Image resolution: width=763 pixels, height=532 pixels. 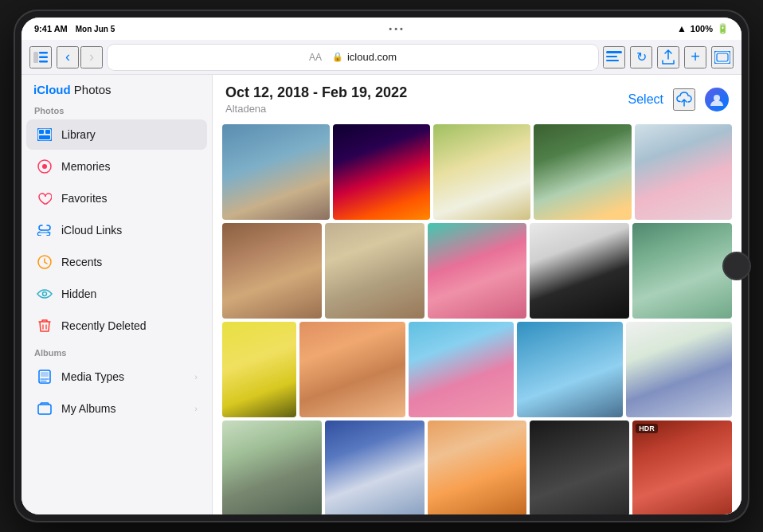 What do you see at coordinates (86, 166) in the screenshot?
I see `memories-label: Memories` at bounding box center [86, 166].